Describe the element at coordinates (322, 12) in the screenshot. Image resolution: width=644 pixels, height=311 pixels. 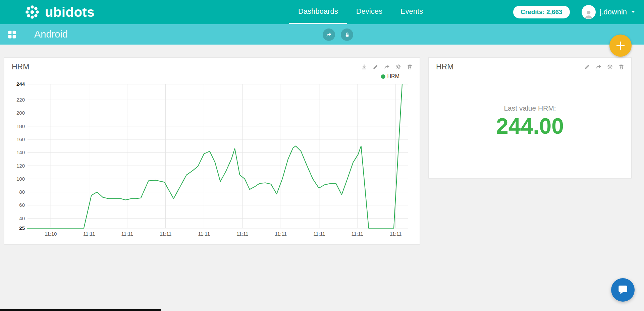
I see `top-navbar: ubidots Dashboards Devices Events Credit…` at that location.